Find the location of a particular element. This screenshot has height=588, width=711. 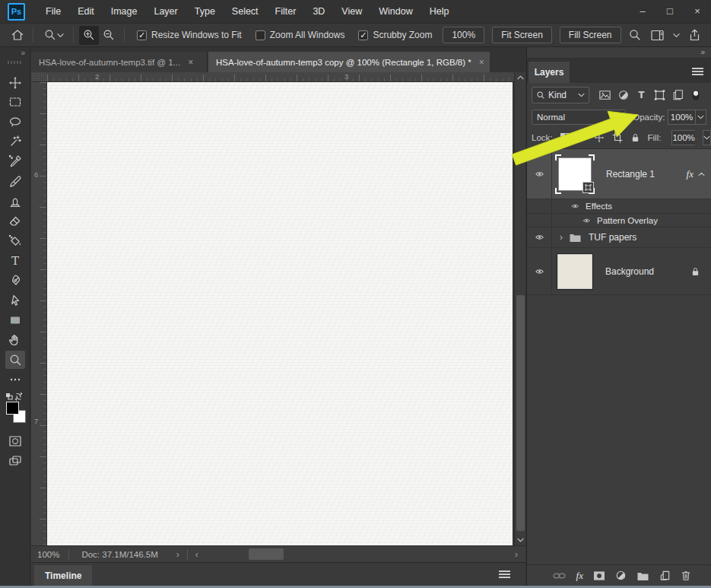

scroll-left-icon: ‹ is located at coordinates (197, 555).